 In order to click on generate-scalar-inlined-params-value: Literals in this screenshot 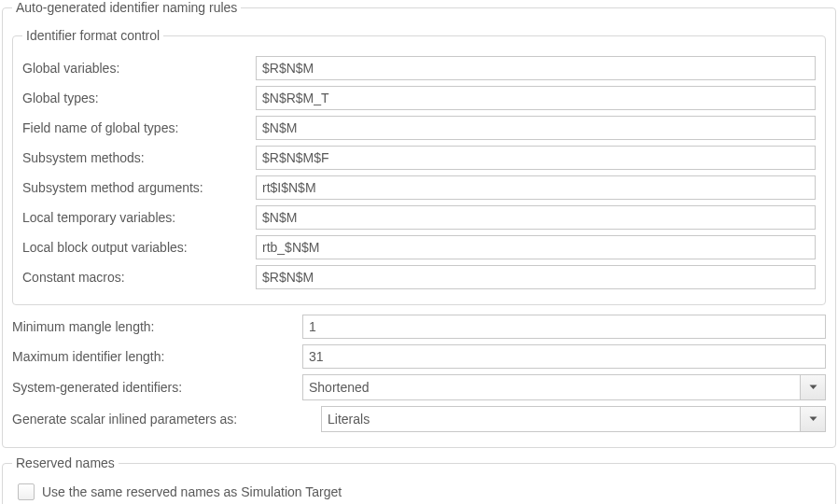, I will do `click(560, 419)`.